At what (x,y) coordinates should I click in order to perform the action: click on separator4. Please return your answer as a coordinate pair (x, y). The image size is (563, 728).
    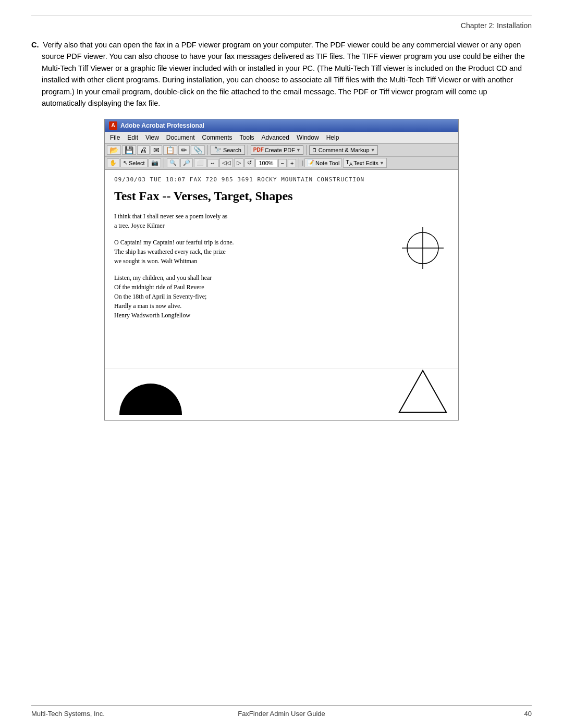
    Looking at the image, I should click on (164, 163).